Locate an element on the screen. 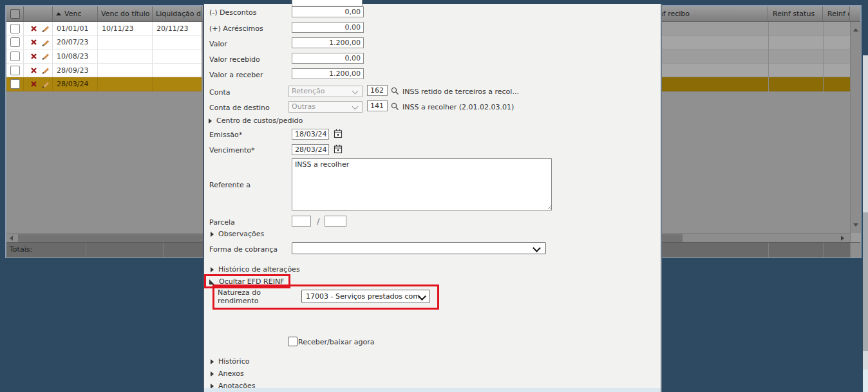 This screenshot has height=392, width=868. sort-ascending-icon is located at coordinates (59, 14).